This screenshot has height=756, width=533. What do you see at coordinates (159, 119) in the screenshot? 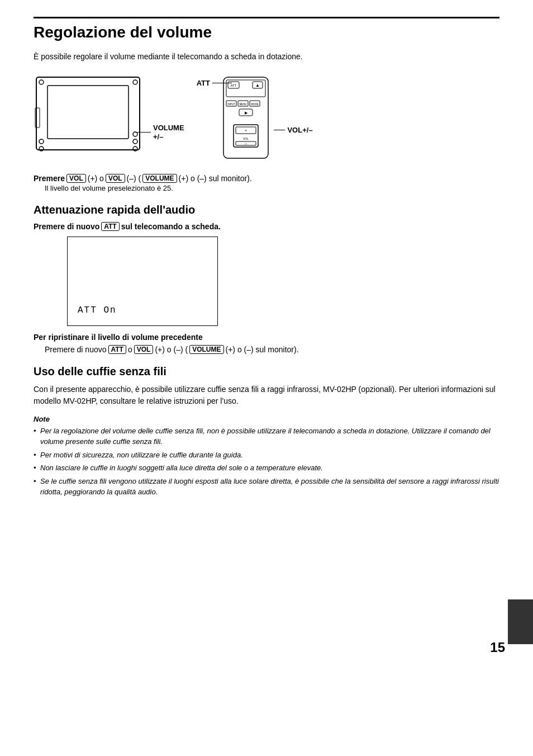
I see `volume-label-area: VOLUME +/–` at bounding box center [159, 119].